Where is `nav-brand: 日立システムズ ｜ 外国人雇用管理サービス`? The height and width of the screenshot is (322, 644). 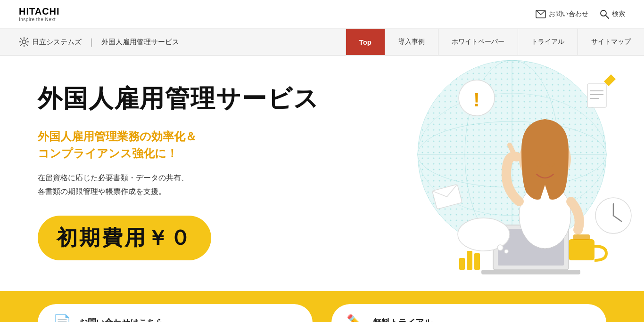
nav-brand: 日立システムズ ｜ 外国人雇用管理サービス is located at coordinates (105, 42).